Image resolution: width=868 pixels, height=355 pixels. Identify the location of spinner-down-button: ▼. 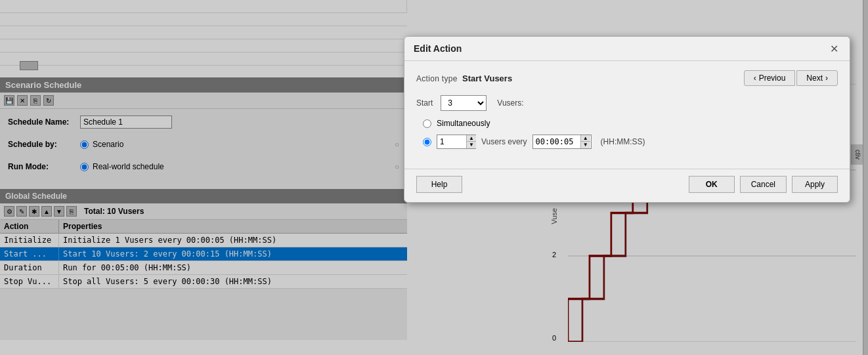
(471, 145).